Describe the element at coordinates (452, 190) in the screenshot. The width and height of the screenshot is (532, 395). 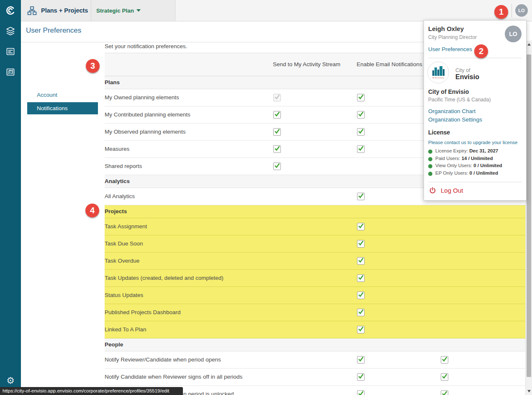
I see `logout-label: Log Out` at that location.